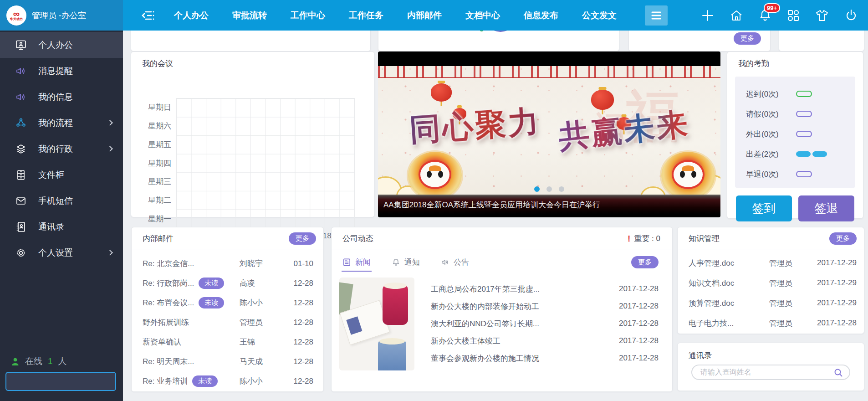 This screenshot has height=401, width=868. Describe the element at coordinates (502, 321) in the screenshot. I see `news-body: 工商总局公布2017年第三批虚... 2017-12-28 新办公大楼的内部装修…` at that location.